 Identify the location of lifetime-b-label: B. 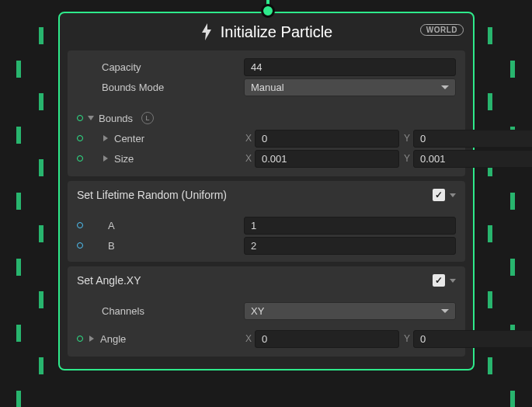
(112, 245).